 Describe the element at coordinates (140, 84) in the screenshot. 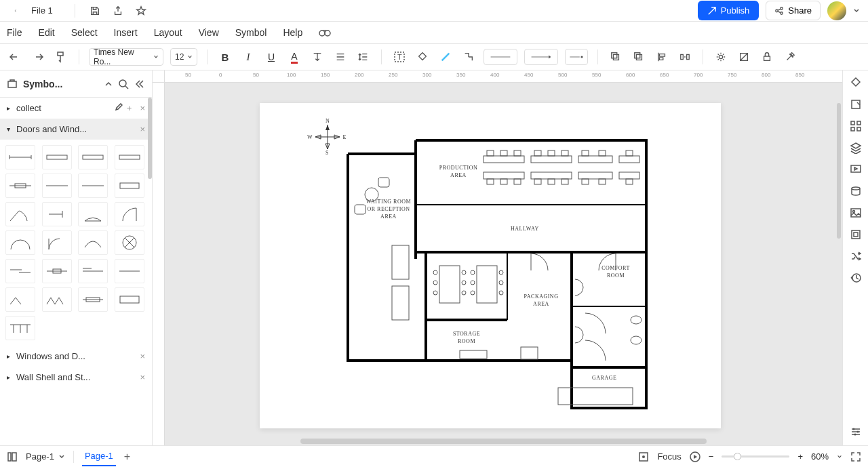

I see `collapse-panel-icon` at that location.